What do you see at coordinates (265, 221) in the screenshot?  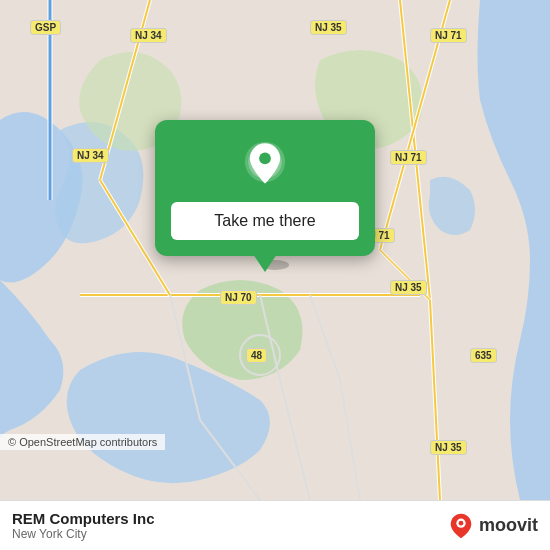 I see `take-me-there-button: Take me there` at bounding box center [265, 221].